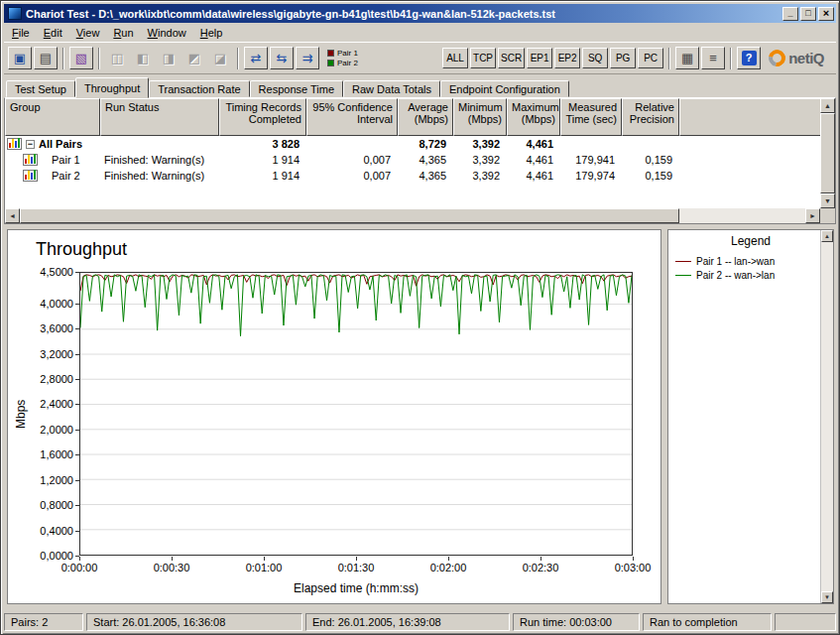  What do you see at coordinates (505, 89) in the screenshot?
I see `tab-endpoint-configuration: Endpoint Configuration` at bounding box center [505, 89].